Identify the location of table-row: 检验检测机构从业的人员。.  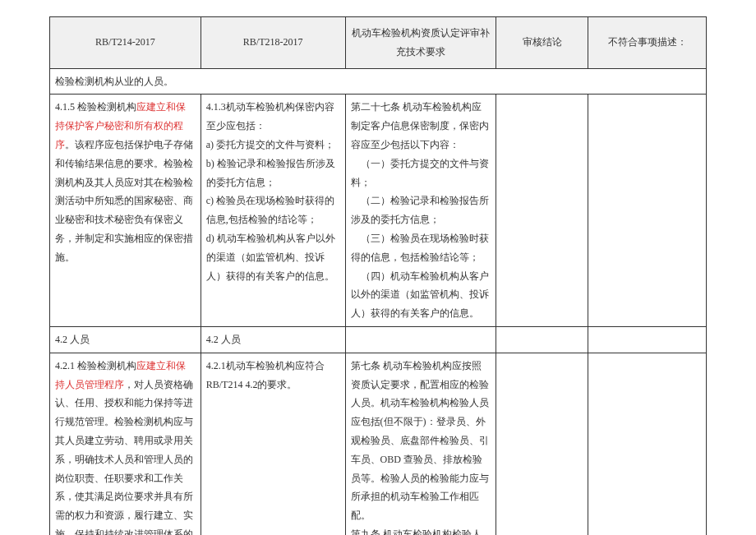
(378, 81).